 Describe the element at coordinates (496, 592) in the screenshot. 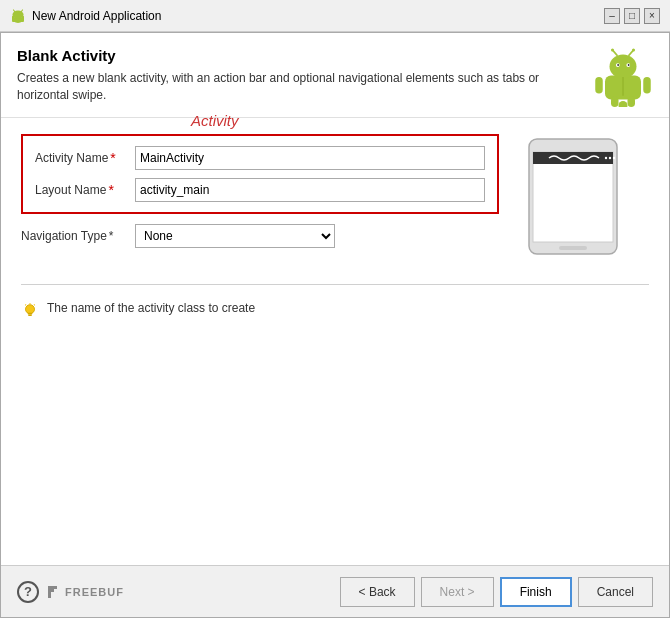

I see `footer-buttons: < Back Next > Finish Cancel` at that location.